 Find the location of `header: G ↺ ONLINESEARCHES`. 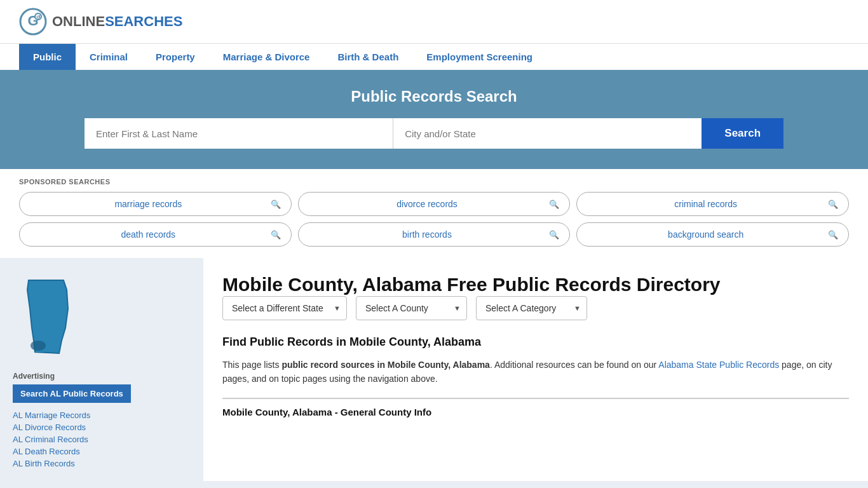

header: G ↺ ONLINESEARCHES is located at coordinates (434, 22).